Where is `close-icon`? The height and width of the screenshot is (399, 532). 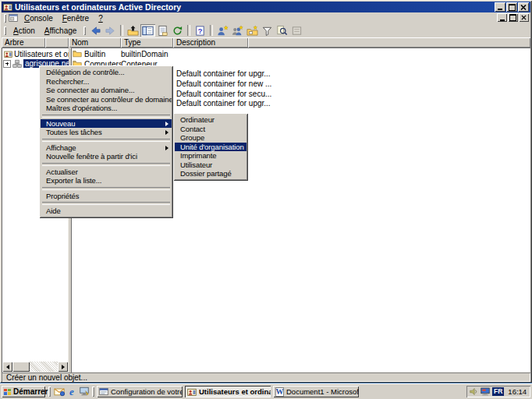
close-icon is located at coordinates (523, 8).